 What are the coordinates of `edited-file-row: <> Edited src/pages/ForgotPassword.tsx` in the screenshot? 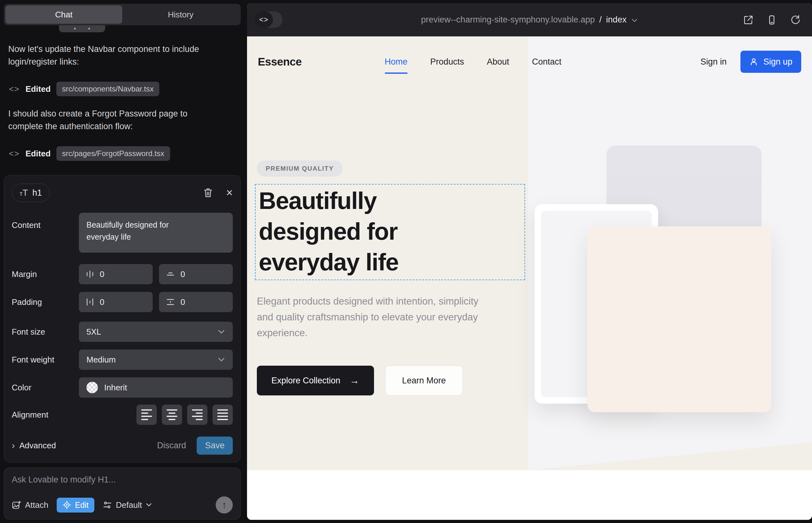 It's located at (90, 154).